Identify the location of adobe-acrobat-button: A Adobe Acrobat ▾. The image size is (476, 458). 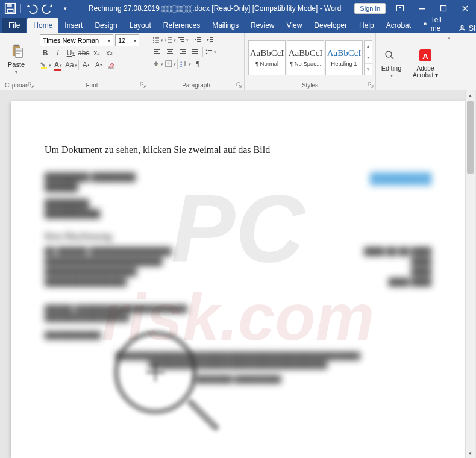
(425, 61).